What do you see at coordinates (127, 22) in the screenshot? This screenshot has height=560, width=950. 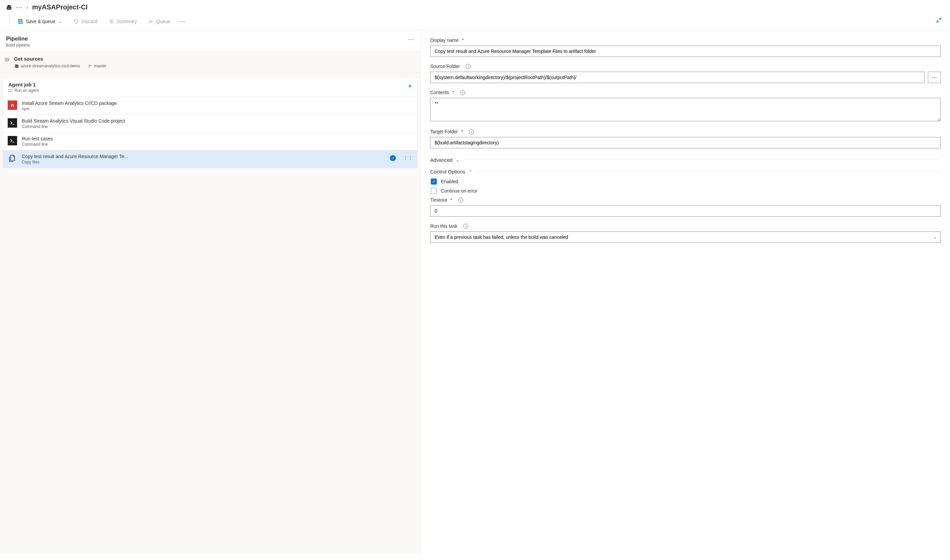 I see `summary-label: Summary` at bounding box center [127, 22].